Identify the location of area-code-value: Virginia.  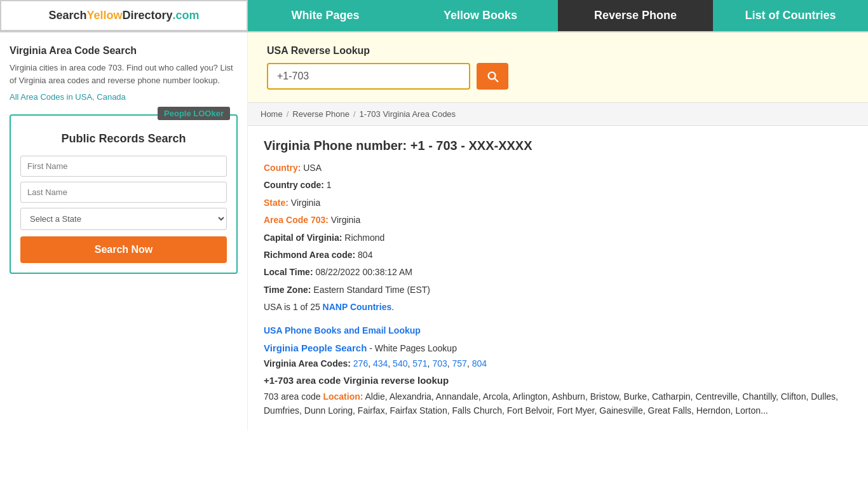
(346, 220).